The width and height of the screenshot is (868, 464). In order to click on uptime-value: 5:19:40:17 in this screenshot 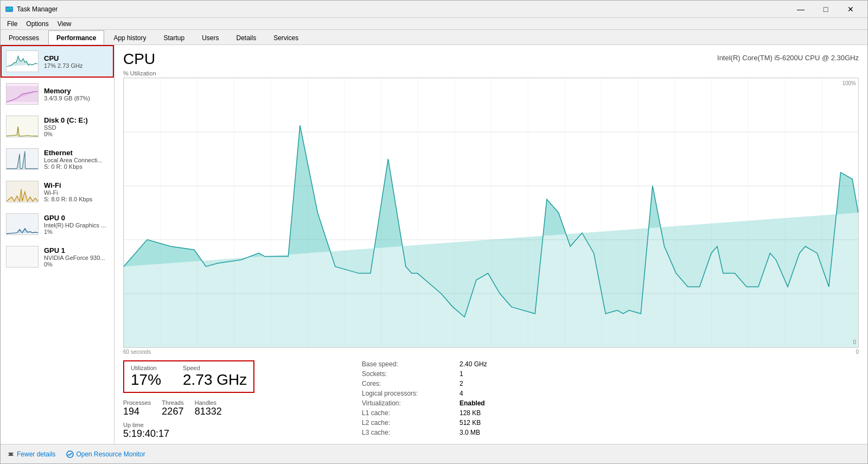, I will do `click(237, 434)`.